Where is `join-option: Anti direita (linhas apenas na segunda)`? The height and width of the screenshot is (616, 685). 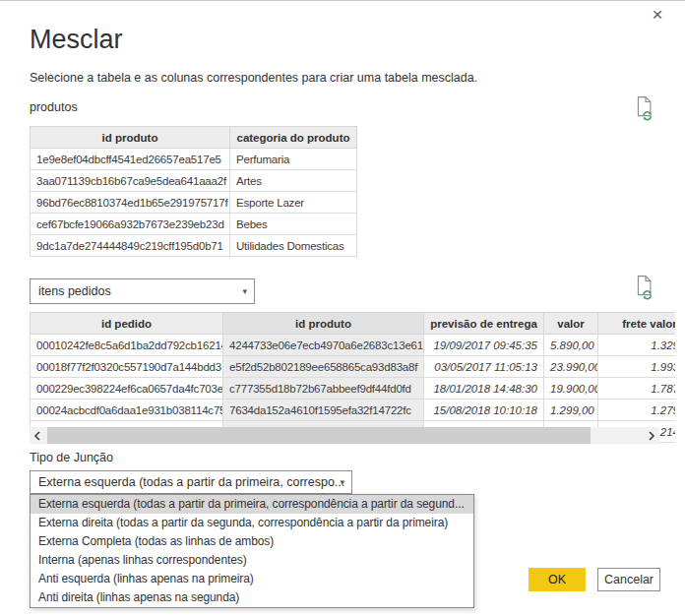 join-option: Anti direita (linhas apenas na segunda) is located at coordinates (252, 598).